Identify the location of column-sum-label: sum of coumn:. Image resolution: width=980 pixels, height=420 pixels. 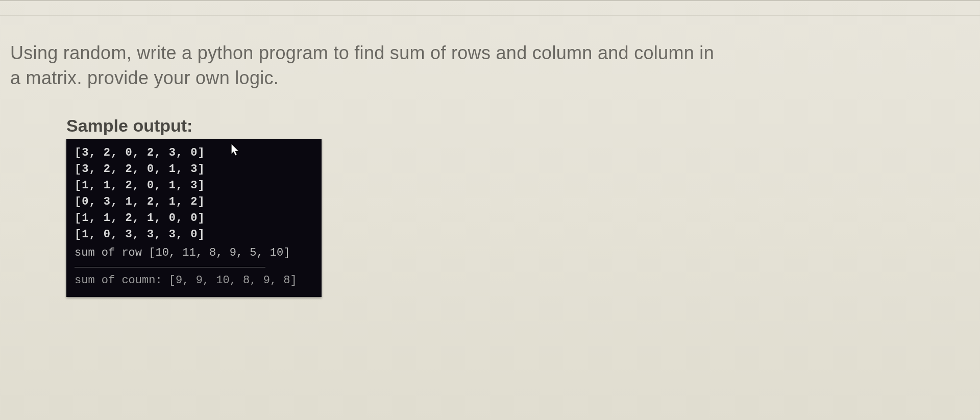
(118, 281).